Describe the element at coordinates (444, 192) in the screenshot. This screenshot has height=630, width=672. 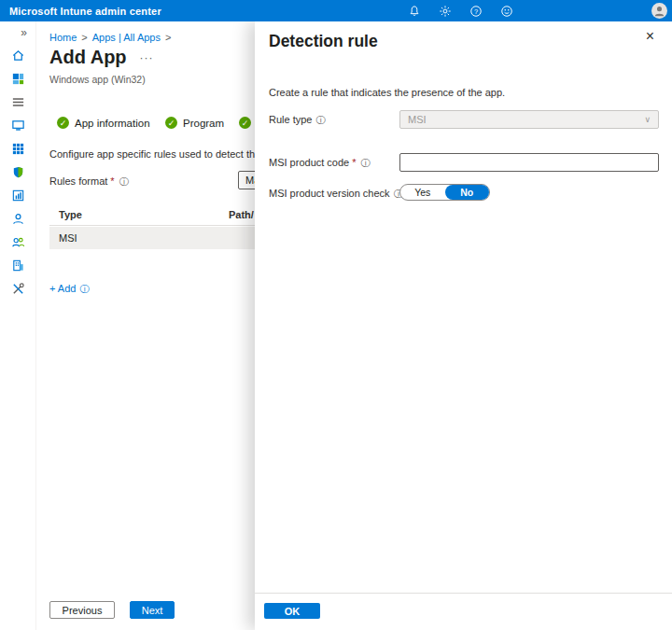
I see `msi-version-check-toggle: Yes No` at that location.